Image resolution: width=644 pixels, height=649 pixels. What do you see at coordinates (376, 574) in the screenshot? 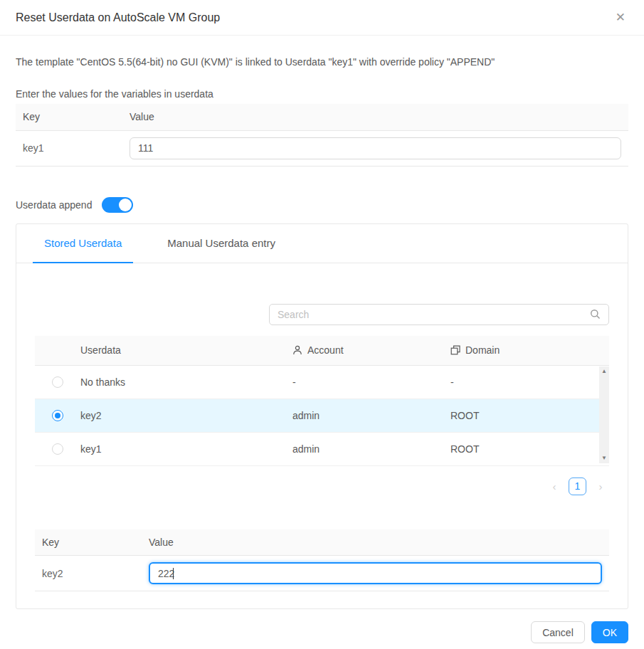
I see `selected-value-input` at bounding box center [376, 574].